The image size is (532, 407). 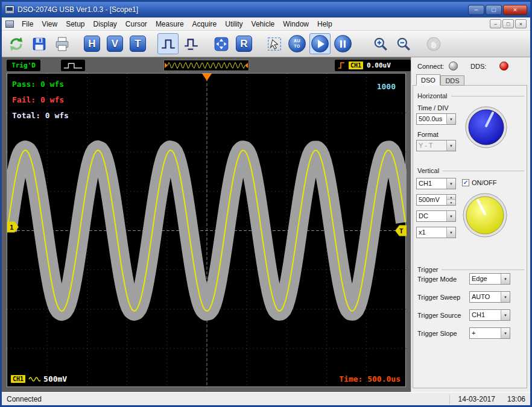 What do you see at coordinates (436, 119) in the screenshot?
I see `time-div-select: 500.0us ▼` at bounding box center [436, 119].